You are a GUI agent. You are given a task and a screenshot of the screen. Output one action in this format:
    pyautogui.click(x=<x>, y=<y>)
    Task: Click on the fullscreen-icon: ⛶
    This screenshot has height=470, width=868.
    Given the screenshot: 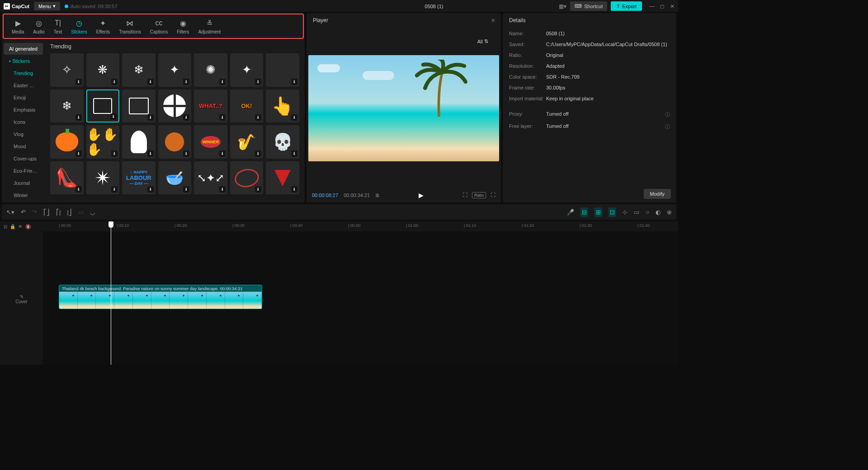 What is the action you would take?
    pyautogui.click(x=493, y=195)
    